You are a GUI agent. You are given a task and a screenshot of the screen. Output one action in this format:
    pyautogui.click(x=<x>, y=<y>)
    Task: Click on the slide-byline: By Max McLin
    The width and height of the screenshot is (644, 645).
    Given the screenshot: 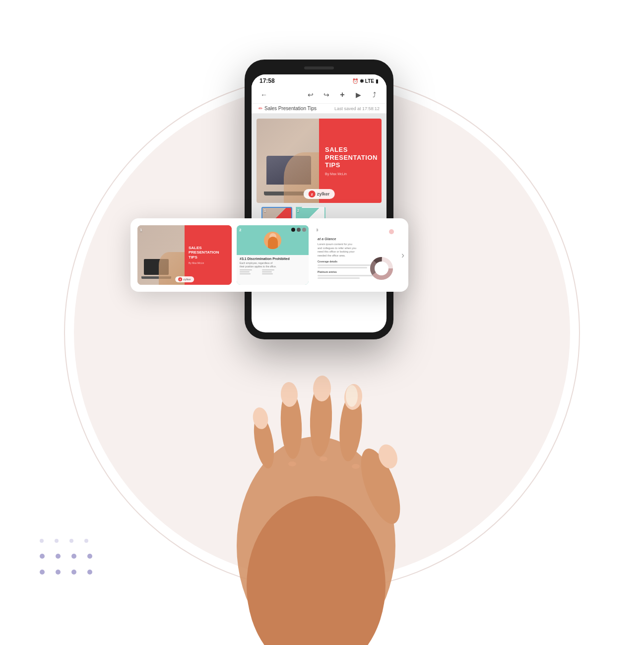 What is the action you would take?
    pyautogui.click(x=350, y=174)
    